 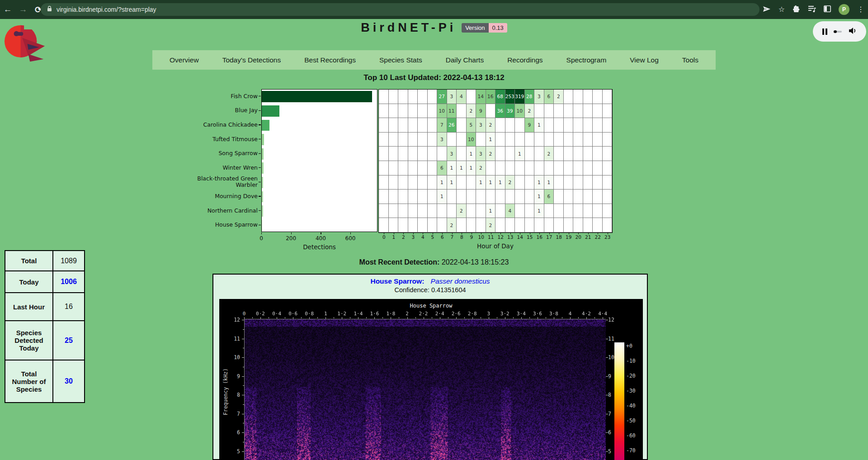 I want to click on species-label: Blue Jay, so click(x=226, y=110).